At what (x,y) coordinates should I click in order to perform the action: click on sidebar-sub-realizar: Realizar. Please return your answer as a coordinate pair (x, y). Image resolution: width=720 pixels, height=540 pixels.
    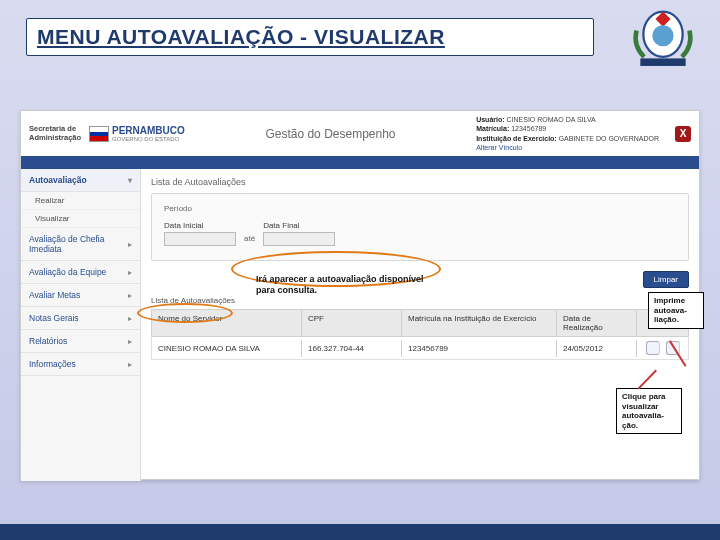
    Looking at the image, I should click on (80, 201).